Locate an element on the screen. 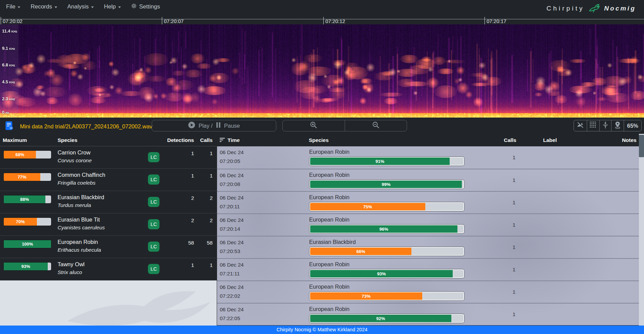 Image resolution: width=644 pixels, height=334 pixels. brand-chirpity-label: Chirpity is located at coordinates (565, 8).